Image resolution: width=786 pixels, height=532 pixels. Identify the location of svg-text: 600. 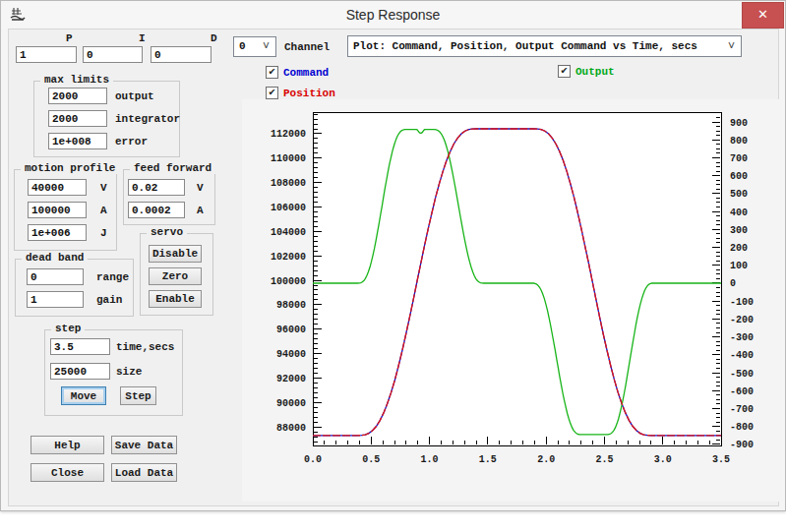
(739, 177).